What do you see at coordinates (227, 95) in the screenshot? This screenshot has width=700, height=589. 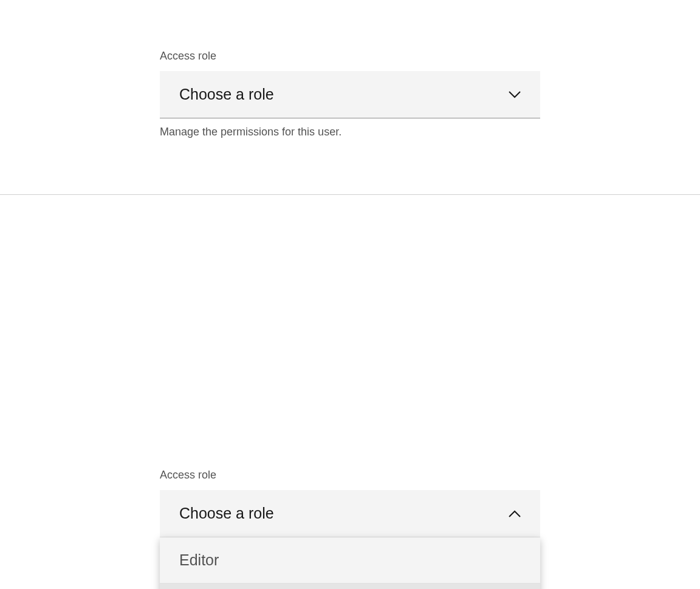 I see `dropdown-placeholder: Choose a role` at bounding box center [227, 95].